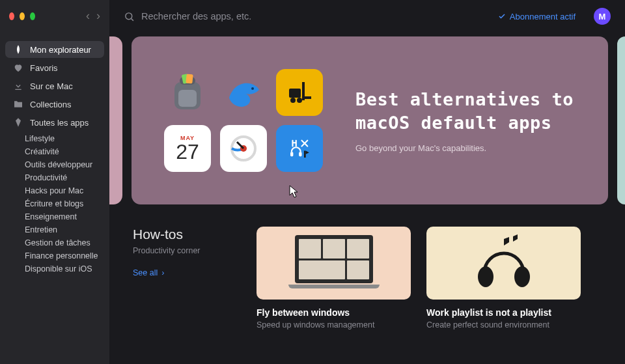 Image resolution: width=625 pixels, height=364 pixels. Describe the element at coordinates (603, 17) in the screenshot. I see `avatar-initial: M` at that location.